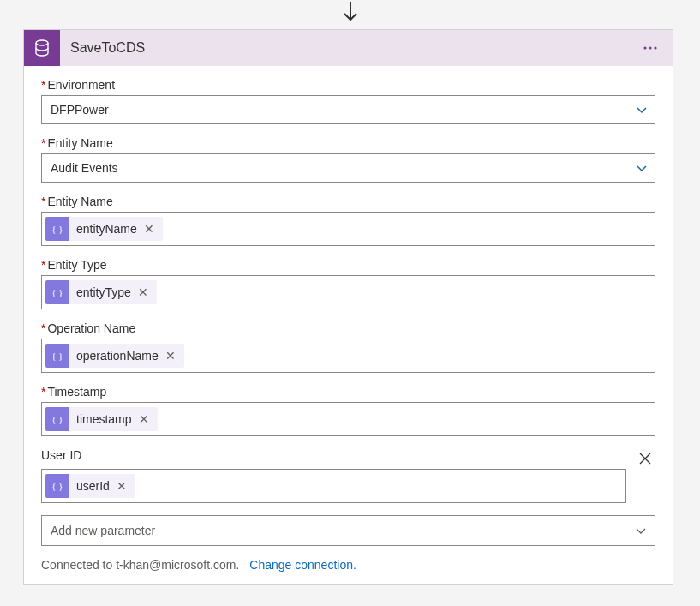 This screenshot has height=606, width=700. I want to click on connector-icon-box, so click(42, 48).